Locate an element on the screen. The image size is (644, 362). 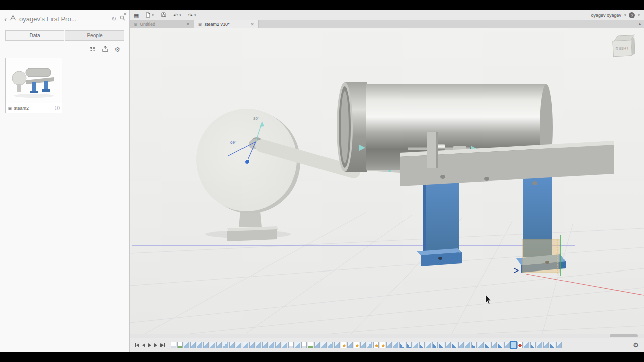
timeline-scrollbar is located at coordinates (387, 336).